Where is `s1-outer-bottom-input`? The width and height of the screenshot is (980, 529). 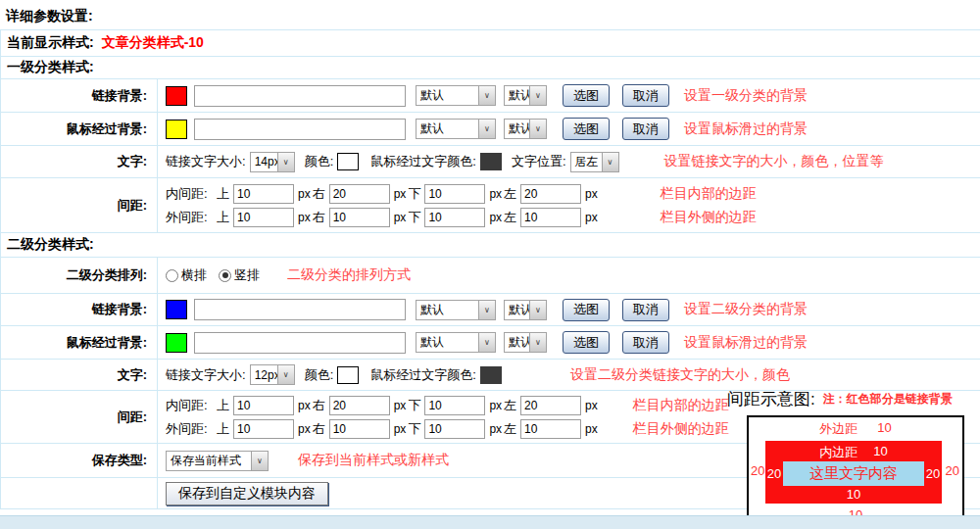
s1-outer-bottom-input is located at coordinates (455, 217).